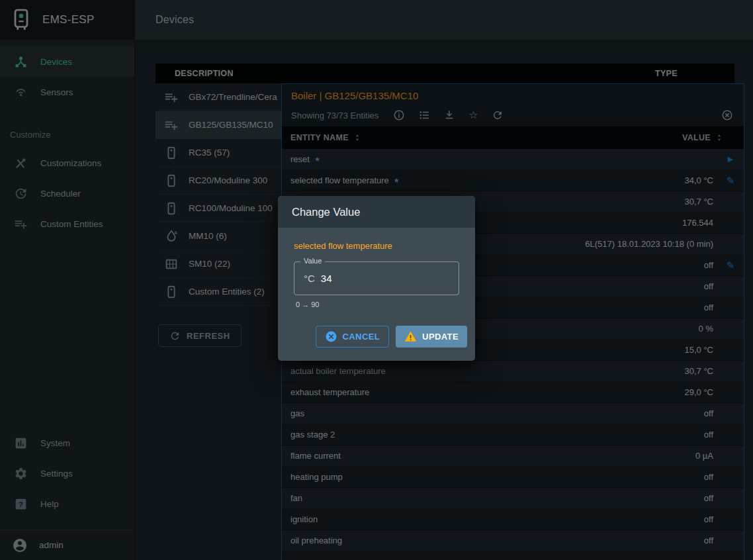  I want to click on dialog-actions: CANCEL UPDATE, so click(380, 336).